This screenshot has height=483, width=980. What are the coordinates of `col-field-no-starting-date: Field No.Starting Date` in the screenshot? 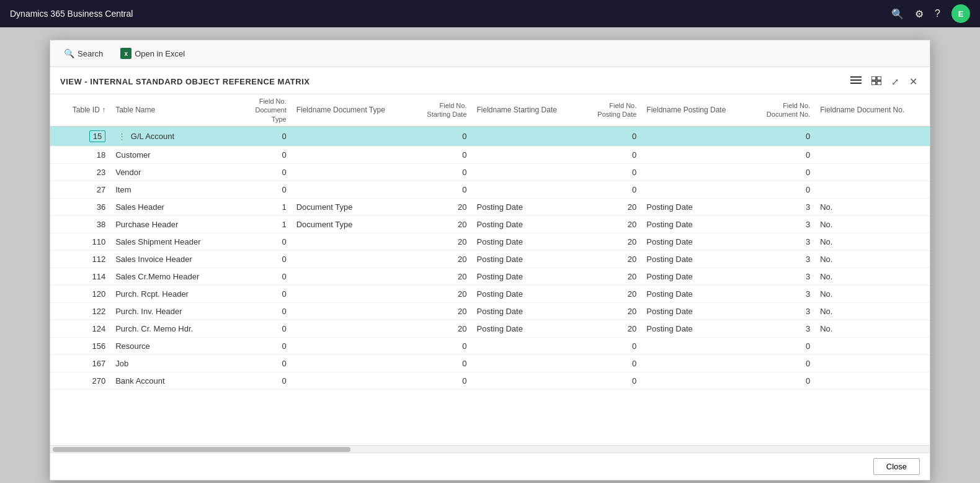 It's located at (442, 111).